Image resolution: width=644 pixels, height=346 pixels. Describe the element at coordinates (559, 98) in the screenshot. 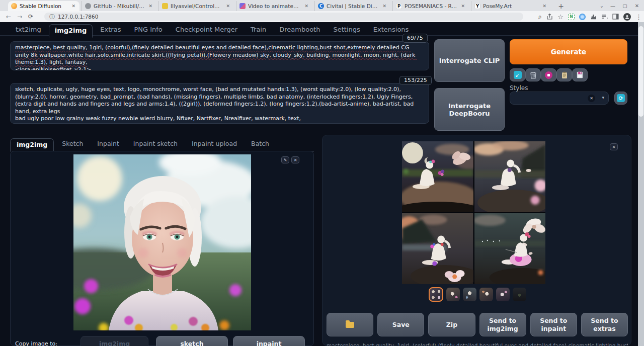

I see `styles-dropdown: ✕ ▾` at that location.